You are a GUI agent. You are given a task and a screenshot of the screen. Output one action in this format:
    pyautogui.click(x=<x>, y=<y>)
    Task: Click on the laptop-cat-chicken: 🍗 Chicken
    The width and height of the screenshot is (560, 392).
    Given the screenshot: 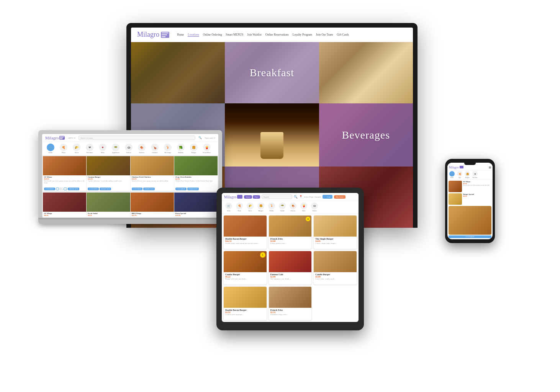 What is the action you would take?
    pyautogui.click(x=155, y=149)
    